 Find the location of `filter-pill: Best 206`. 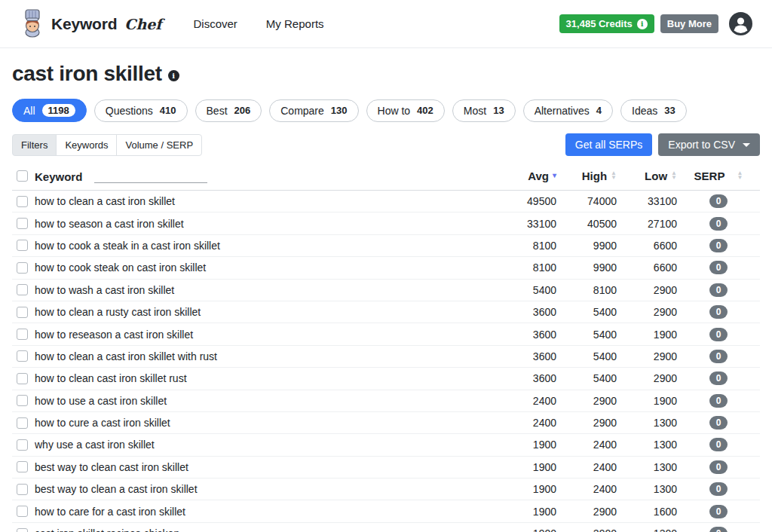

filter-pill: Best 206 is located at coordinates (229, 111).